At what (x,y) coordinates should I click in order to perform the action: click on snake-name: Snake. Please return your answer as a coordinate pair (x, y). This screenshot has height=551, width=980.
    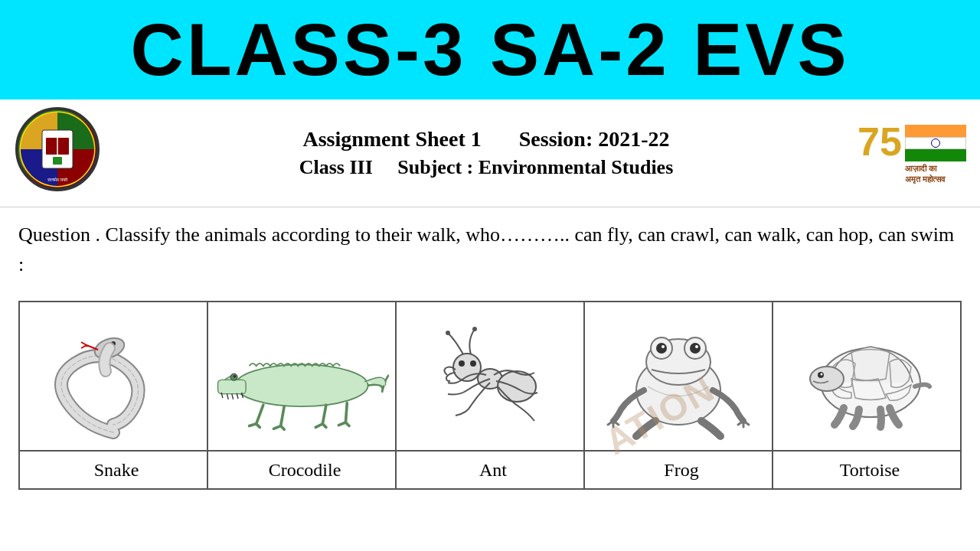
    Looking at the image, I should click on (113, 470).